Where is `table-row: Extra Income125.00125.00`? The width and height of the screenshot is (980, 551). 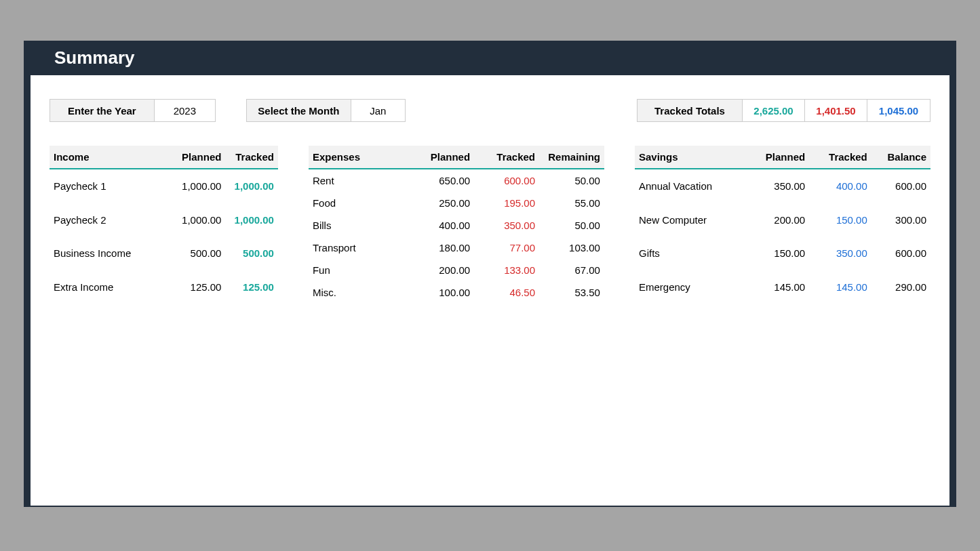
table-row: Extra Income125.00125.00 is located at coordinates (164, 287).